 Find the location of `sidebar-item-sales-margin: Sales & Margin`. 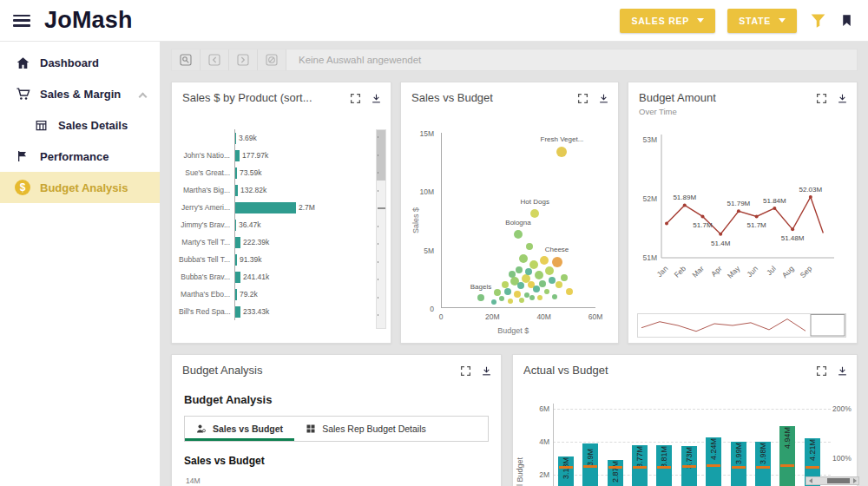

sidebar-item-sales-margin: Sales & Margin is located at coordinates (80, 94).